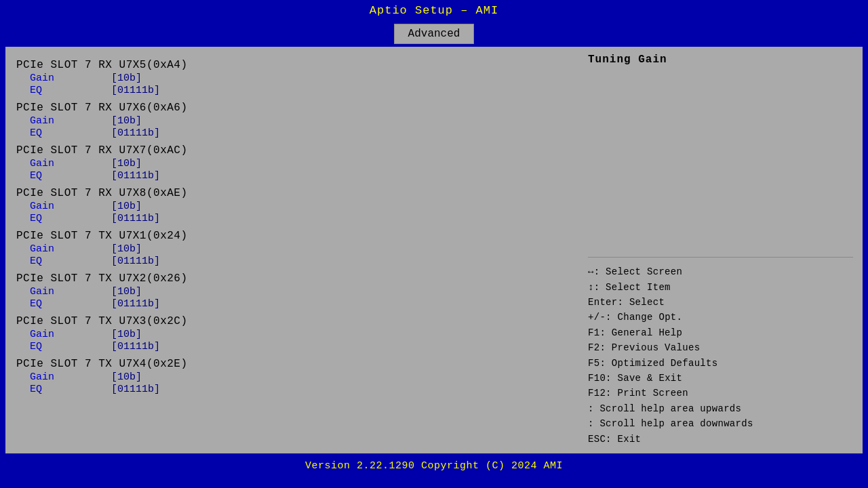 The image size is (868, 488). What do you see at coordinates (720, 424) in the screenshot?
I see `key-help-item-10: : Scroll help area downwards` at bounding box center [720, 424].